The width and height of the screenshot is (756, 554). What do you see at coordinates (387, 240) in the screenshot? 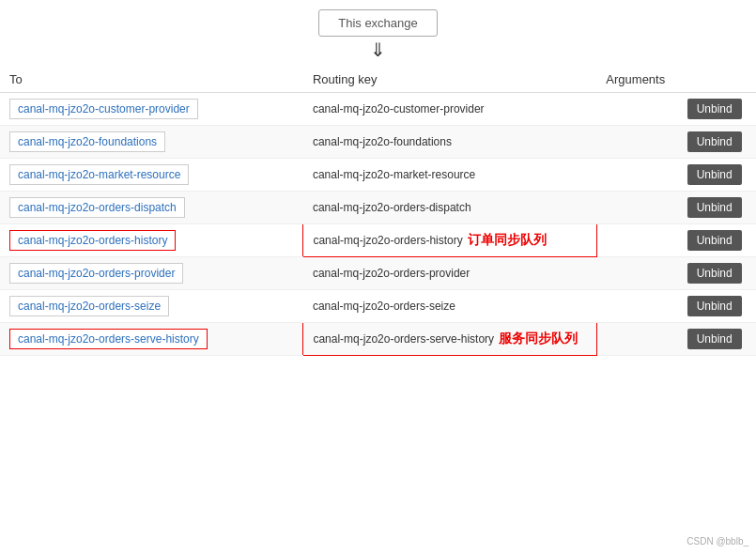
I see `routing-key-value: canal-mq-jzo2o-orders-history` at bounding box center [387, 240].